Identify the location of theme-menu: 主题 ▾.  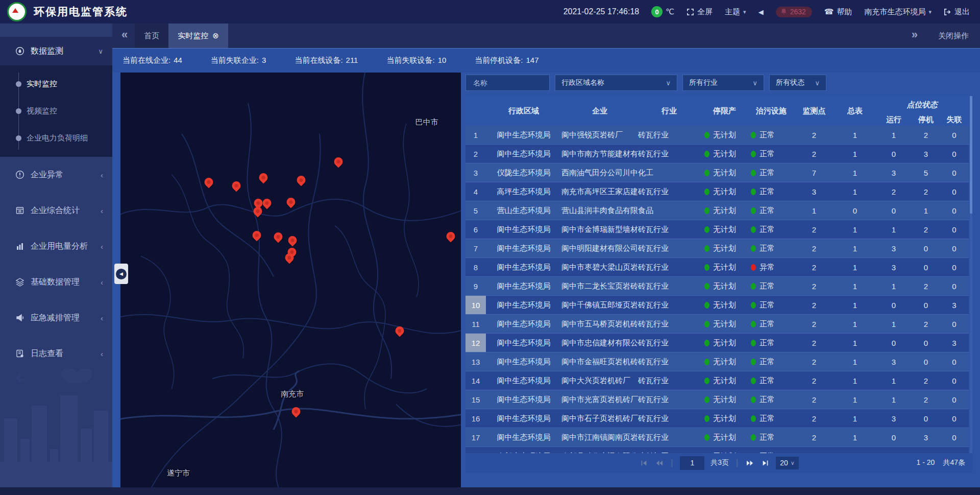
(736, 12).